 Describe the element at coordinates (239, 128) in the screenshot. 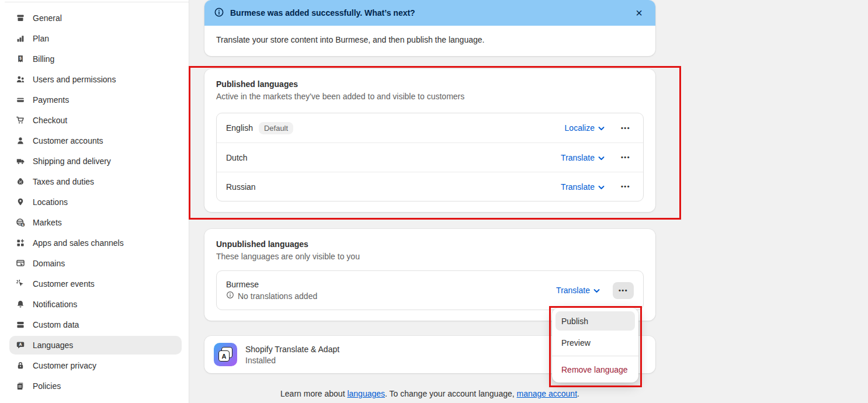

I see `language-name: English` at that location.